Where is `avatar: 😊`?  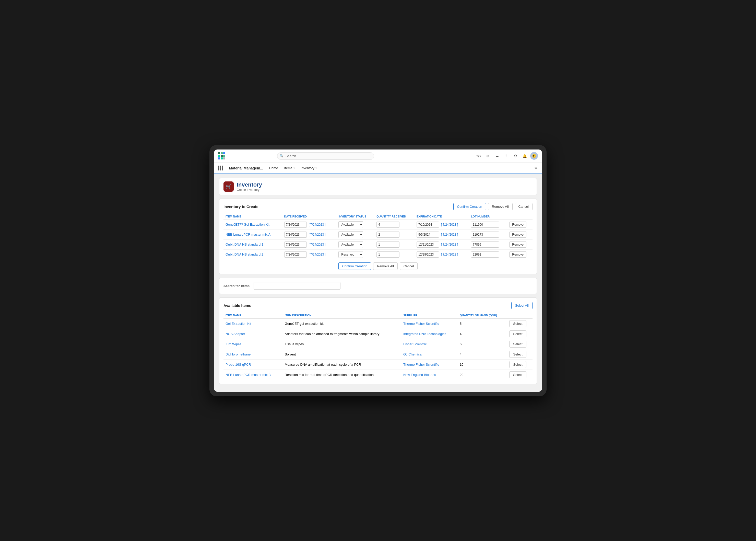
avatar: 😊 is located at coordinates (534, 156).